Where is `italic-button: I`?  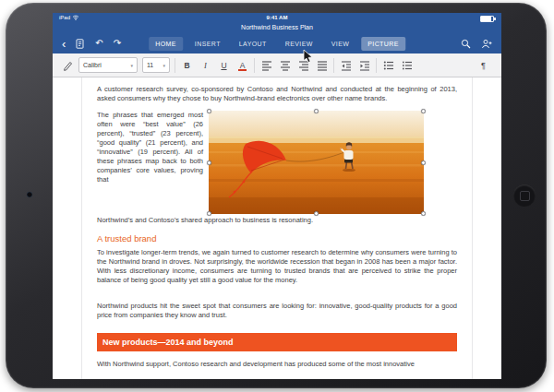 italic-button: I is located at coordinates (205, 65).